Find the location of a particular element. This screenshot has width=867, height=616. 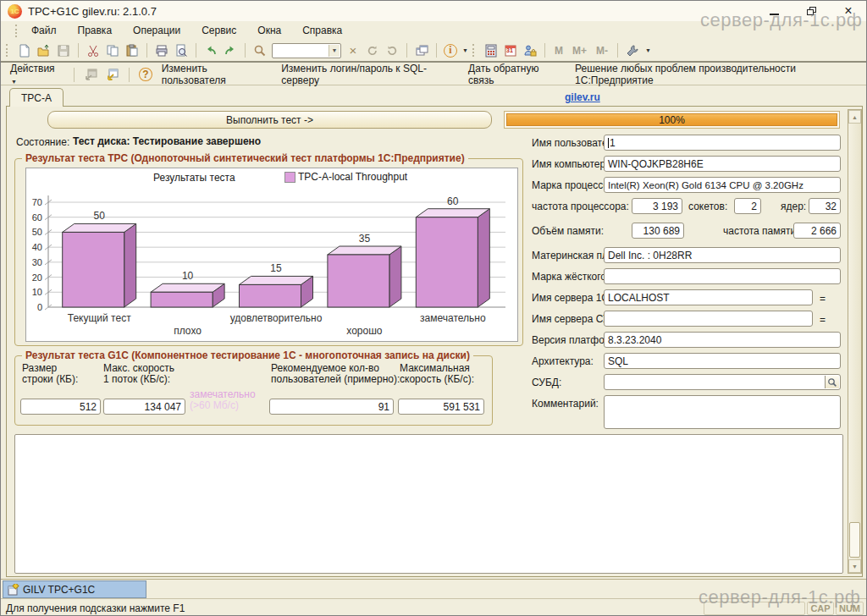

watermark-top: сервер-для-1с.рф is located at coordinates (781, 20).